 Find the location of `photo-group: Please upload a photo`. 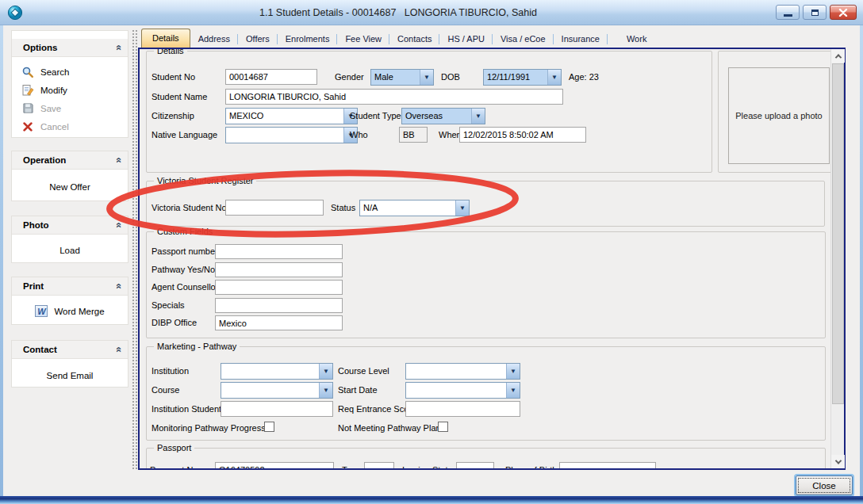

photo-group: Please upload a photo is located at coordinates (774, 112).